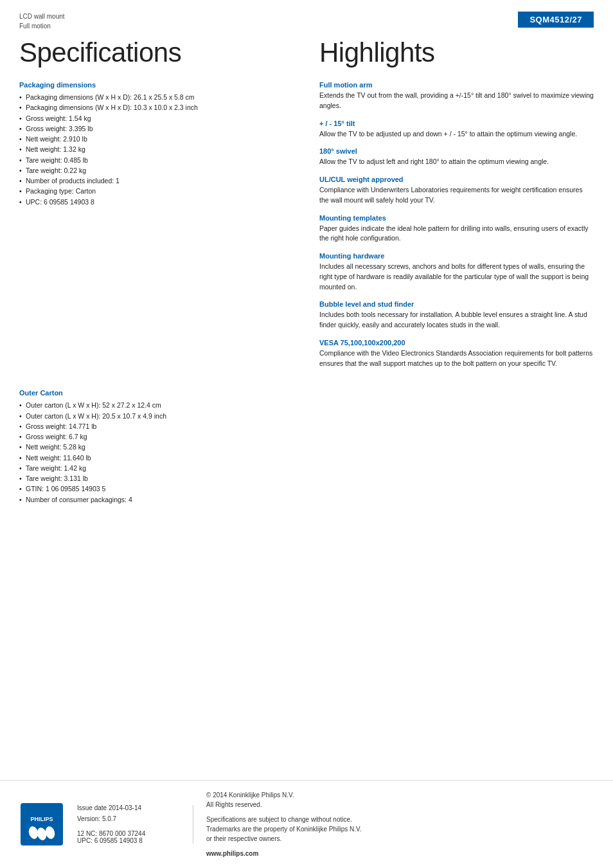 Image resolution: width=613 pixels, height=868 pixels. I want to click on highlight-desc: Extends the TV out from the wall, provid…, so click(456, 101).